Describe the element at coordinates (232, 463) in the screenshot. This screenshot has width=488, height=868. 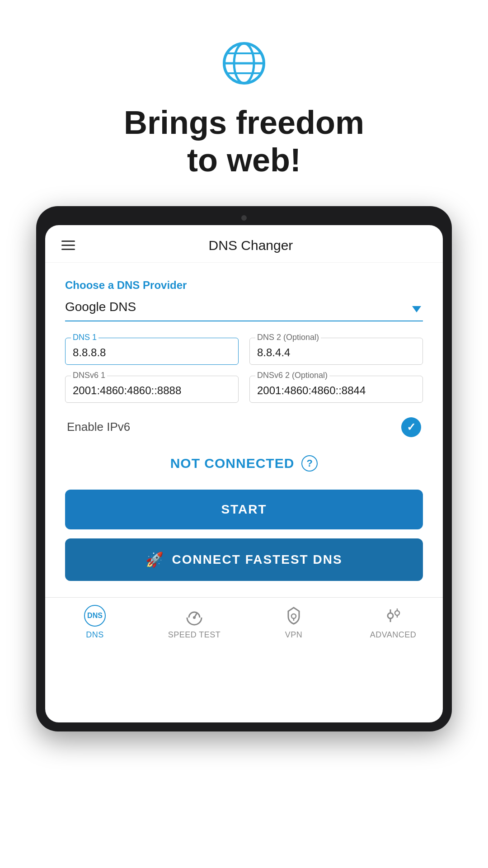
I see `connection-status-text: NOT CONNECTED` at that location.